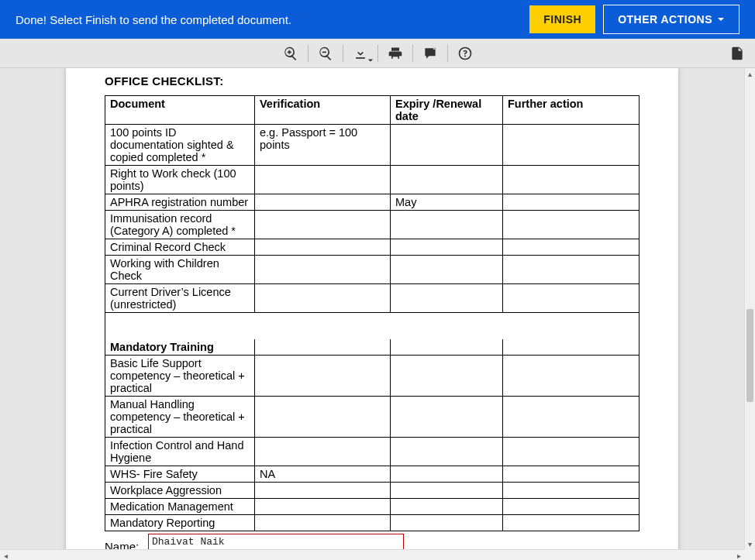 The height and width of the screenshot is (560, 755). What do you see at coordinates (180, 490) in the screenshot?
I see `table-cell: Workplace Aggression` at bounding box center [180, 490].